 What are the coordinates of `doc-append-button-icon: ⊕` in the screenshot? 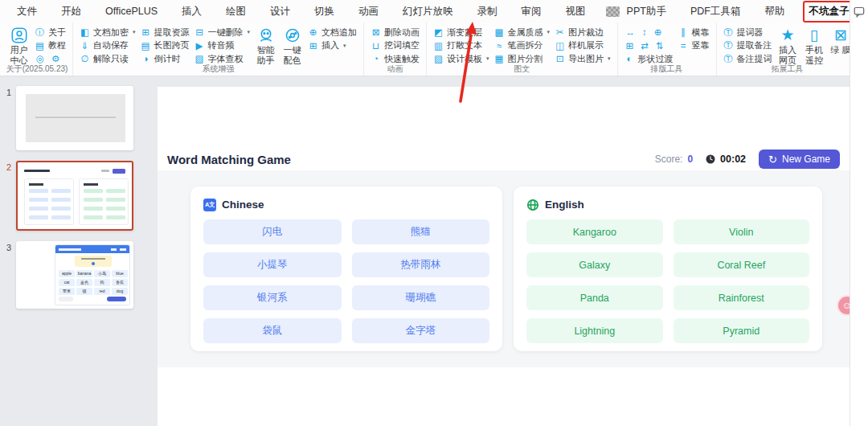 It's located at (313, 32).